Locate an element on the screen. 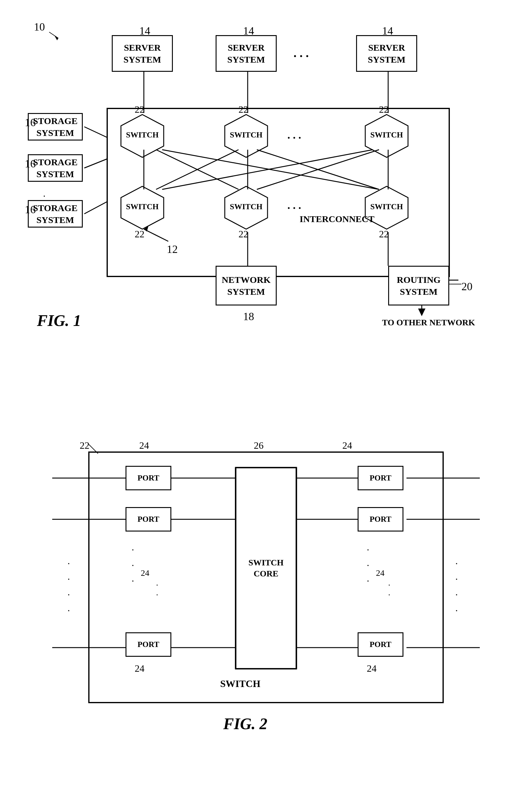 The image size is (532, 804). to-other-network: TO OTHER NETWORK is located at coordinates (429, 322).